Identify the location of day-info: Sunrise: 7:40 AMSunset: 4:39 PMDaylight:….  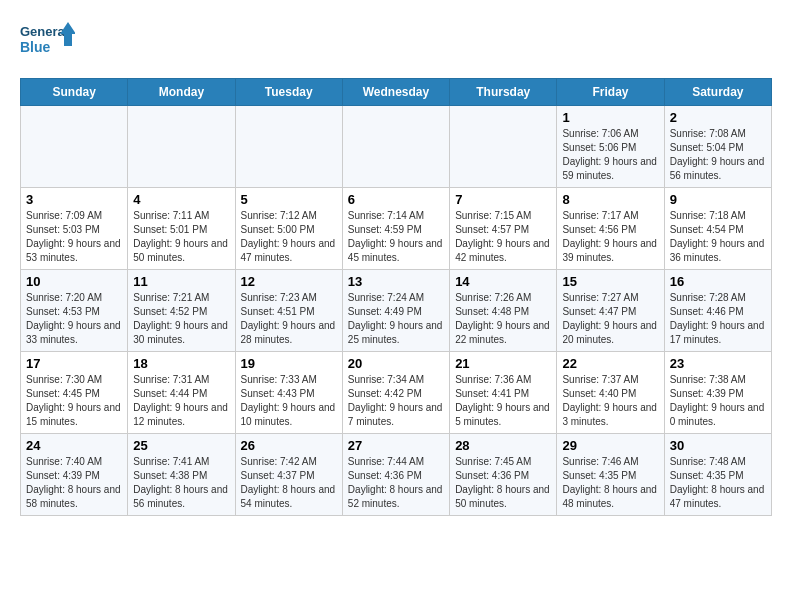
(74, 483).